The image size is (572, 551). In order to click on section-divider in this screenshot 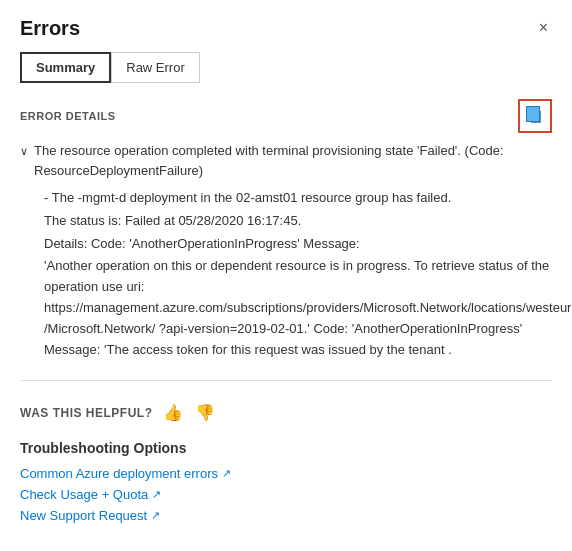, I will do `click(286, 380)`.